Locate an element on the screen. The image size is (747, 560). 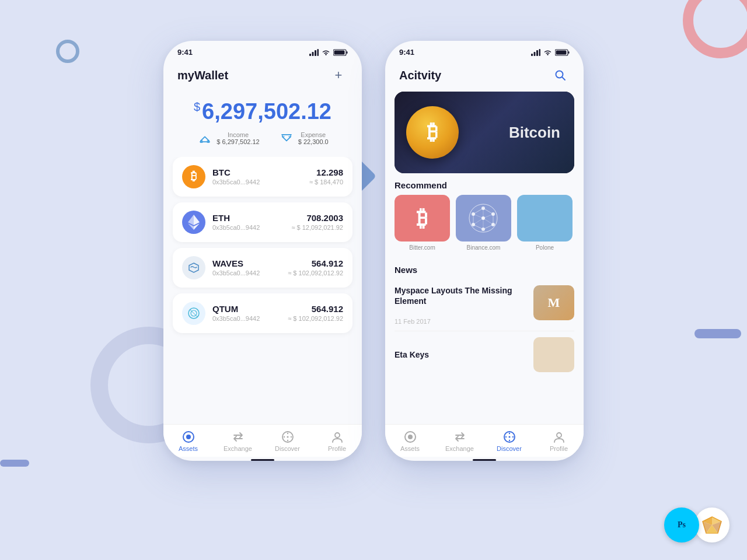
eth-amount: 708.2003 is located at coordinates (317, 218).